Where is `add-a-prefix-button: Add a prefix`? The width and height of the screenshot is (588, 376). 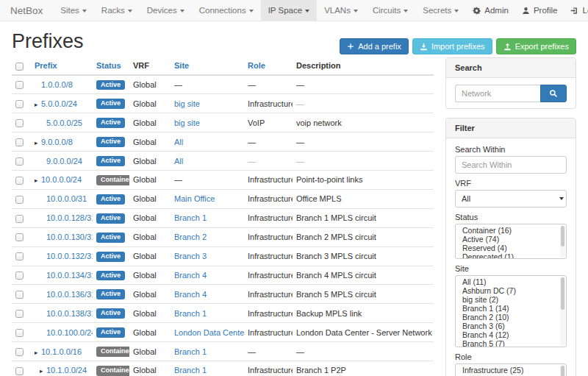
add-a-prefix-button: Add a prefix is located at coordinates (374, 46).